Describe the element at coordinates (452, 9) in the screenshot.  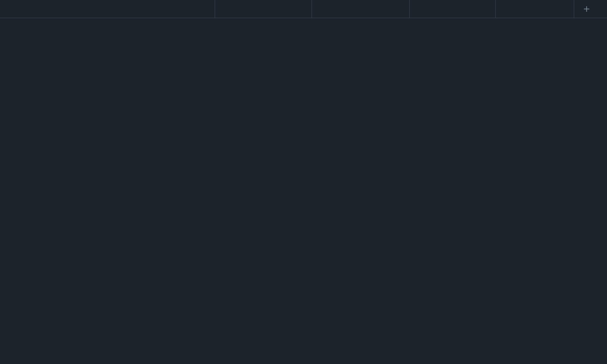
I see `column-header-status` at that location.